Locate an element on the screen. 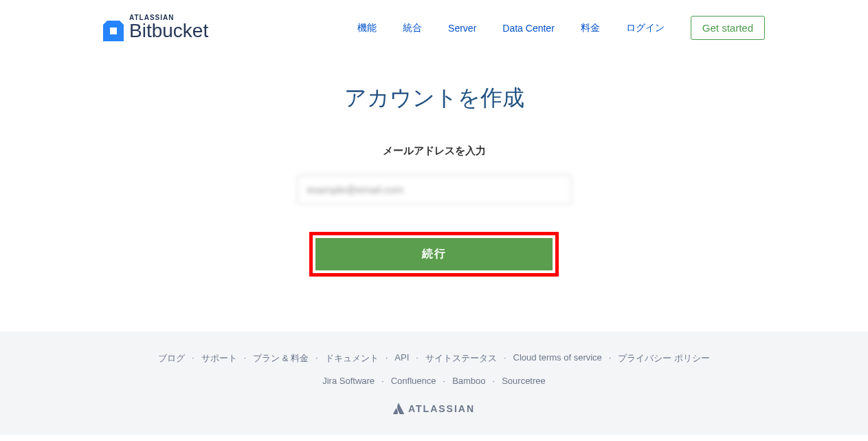 The image size is (868, 441). footer-confluence: Confluence is located at coordinates (414, 381).